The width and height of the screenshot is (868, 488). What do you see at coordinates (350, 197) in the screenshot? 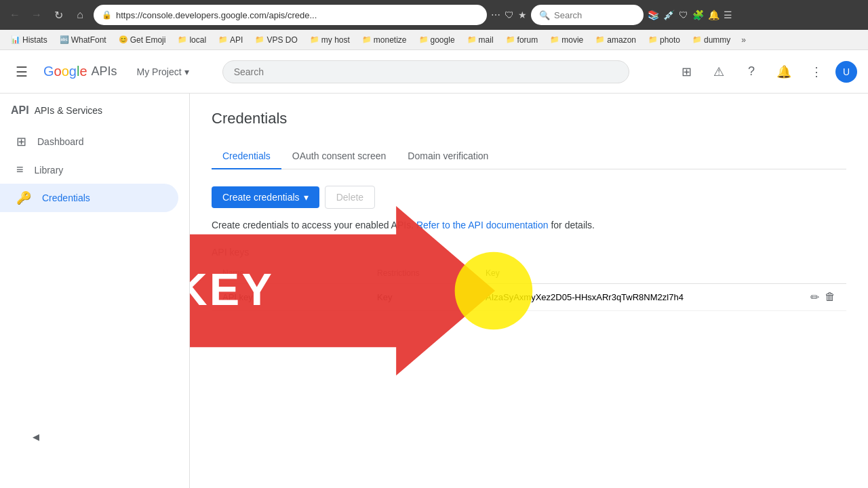
I see `delete-button: Delete` at bounding box center [350, 197].